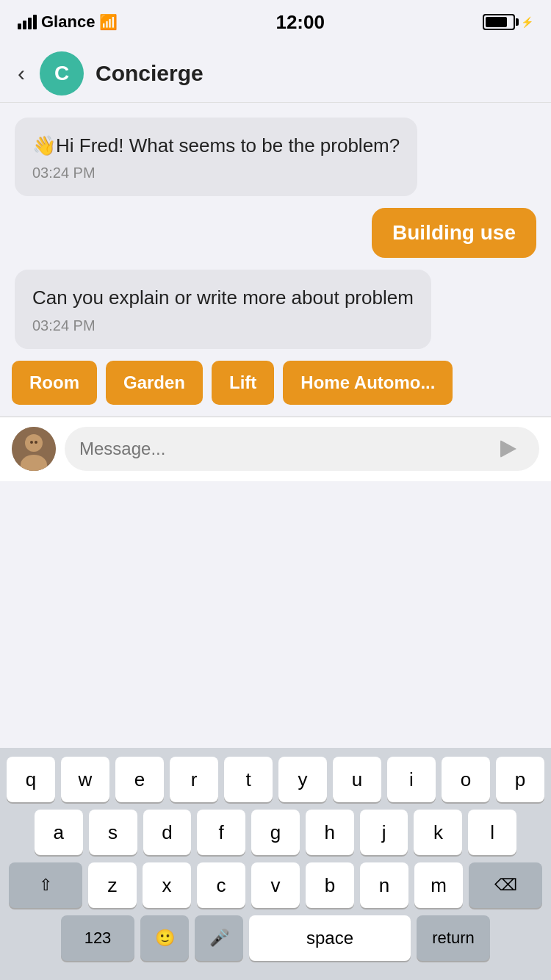 The height and width of the screenshot is (980, 551). Describe the element at coordinates (112, 885) in the screenshot. I see `key-z: z` at that location.